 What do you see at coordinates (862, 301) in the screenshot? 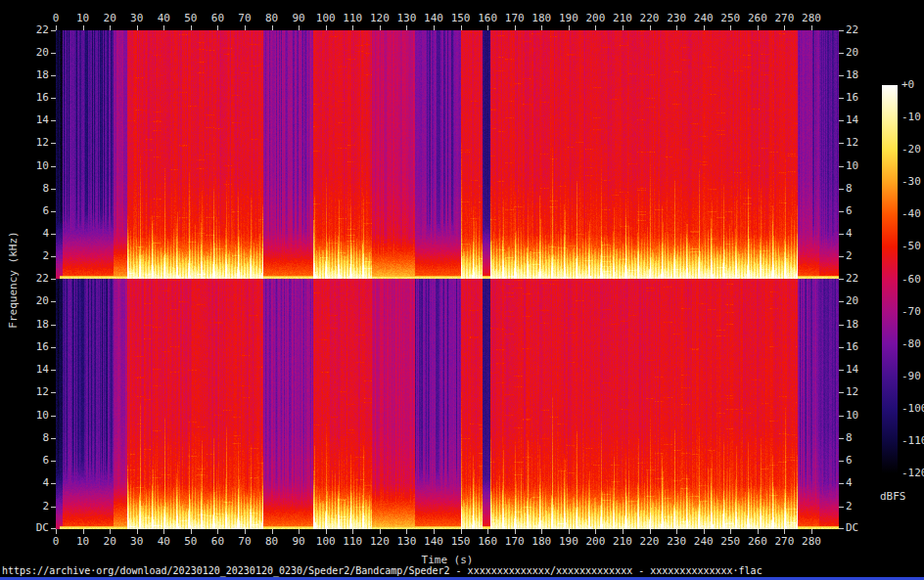
I see `freq-tick-label-right: 20` at bounding box center [862, 301].